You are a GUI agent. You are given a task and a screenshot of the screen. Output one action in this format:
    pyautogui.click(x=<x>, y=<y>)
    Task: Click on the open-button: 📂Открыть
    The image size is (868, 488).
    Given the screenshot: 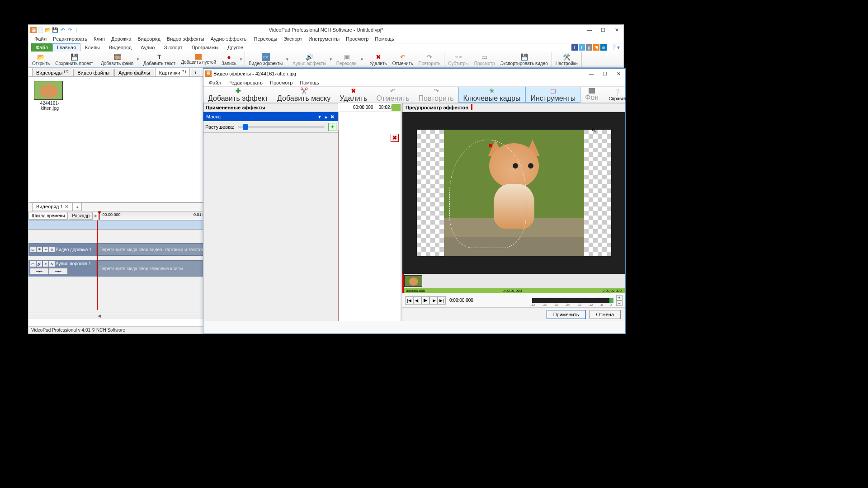 What is the action you would take?
    pyautogui.click(x=41, y=60)
    